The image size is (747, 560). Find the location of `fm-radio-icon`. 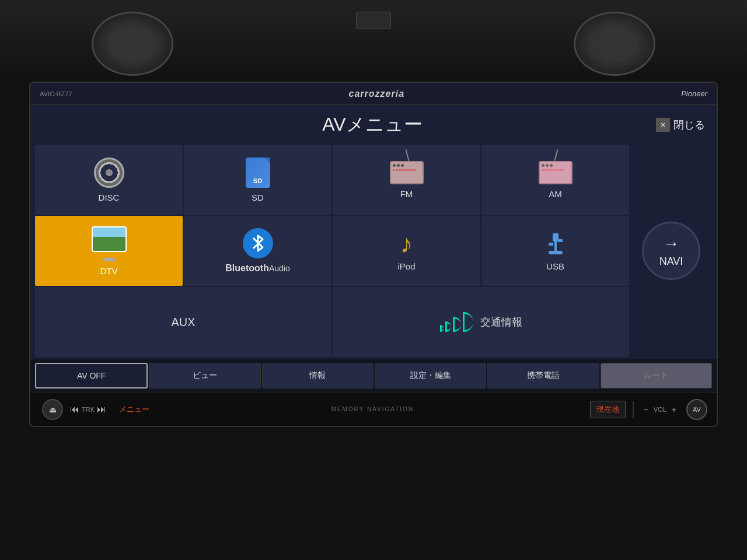

fm-radio-icon is located at coordinates (407, 173).